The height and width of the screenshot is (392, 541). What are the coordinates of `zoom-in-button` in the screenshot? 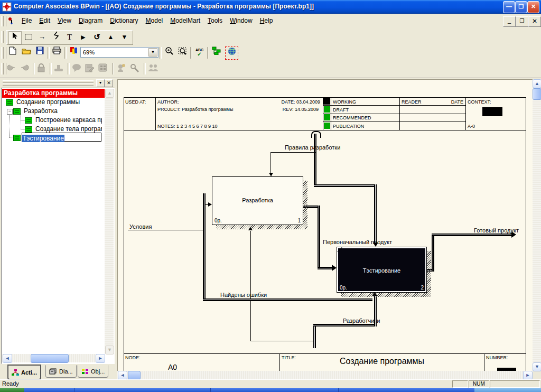 It's located at (169, 53).